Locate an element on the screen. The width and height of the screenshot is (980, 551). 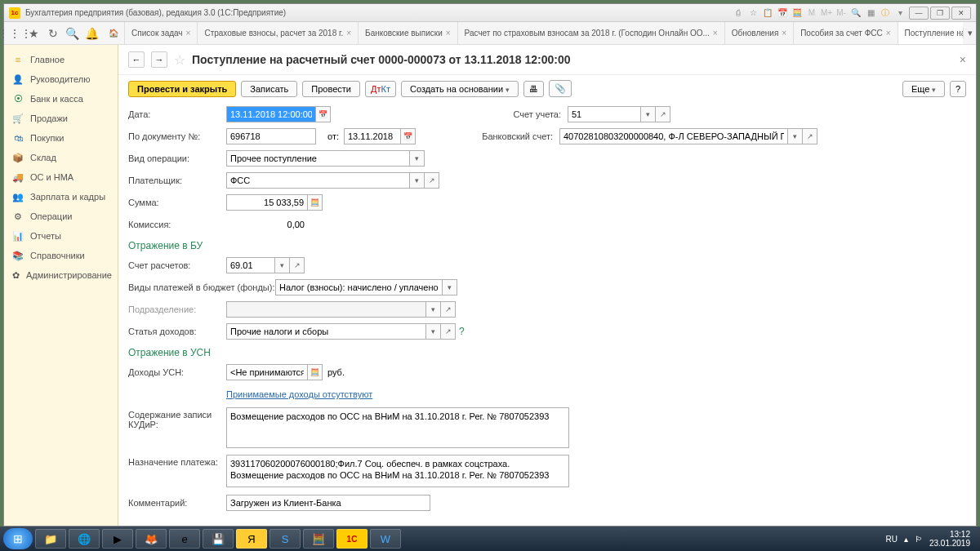
task-firefox: 🦊 is located at coordinates (151, 539).